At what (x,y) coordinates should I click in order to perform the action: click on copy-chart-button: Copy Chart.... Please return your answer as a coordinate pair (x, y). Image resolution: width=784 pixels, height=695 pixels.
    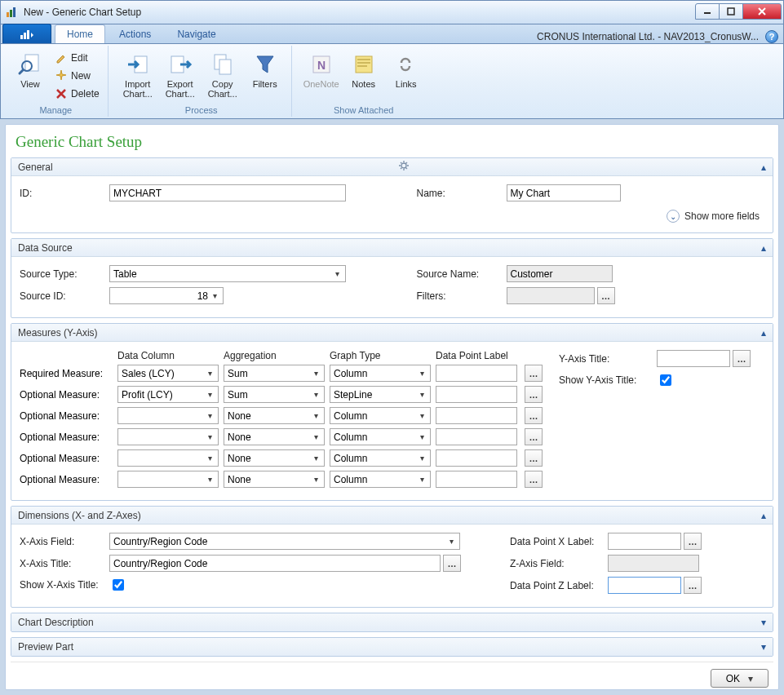
    Looking at the image, I should click on (223, 75).